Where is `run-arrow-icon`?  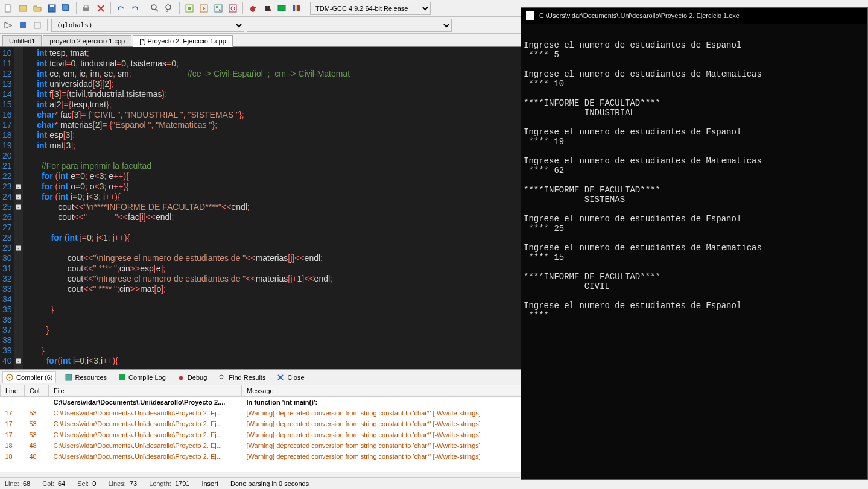 run-arrow-icon is located at coordinates (8, 25).